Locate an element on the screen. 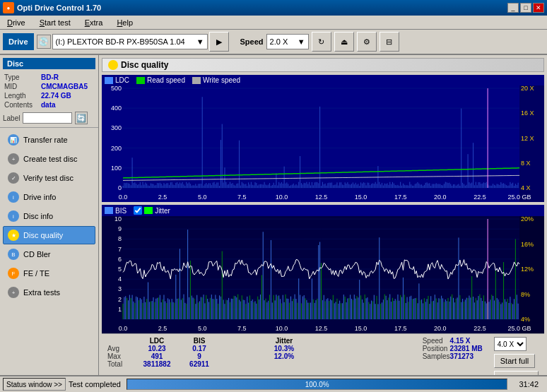 The height and width of the screenshot is (392, 547). disc-quality-label: Disc quality is located at coordinates (43, 235).